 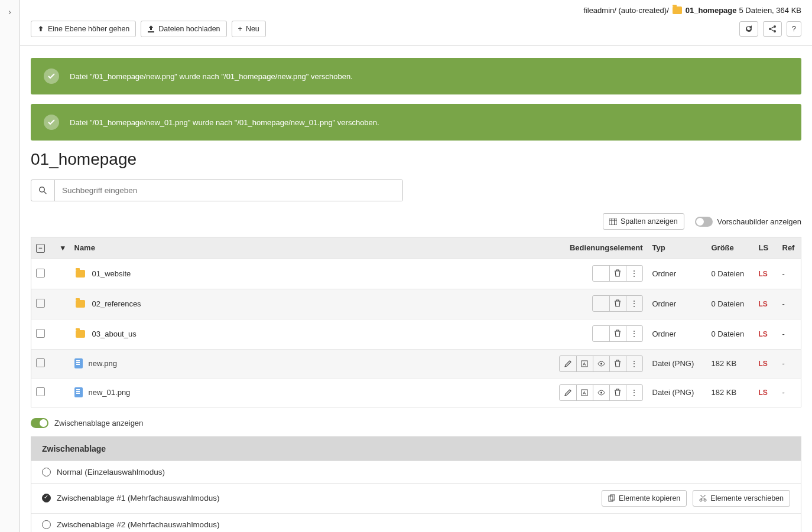 What do you see at coordinates (772, 29) in the screenshot?
I see `share-button` at bounding box center [772, 29].